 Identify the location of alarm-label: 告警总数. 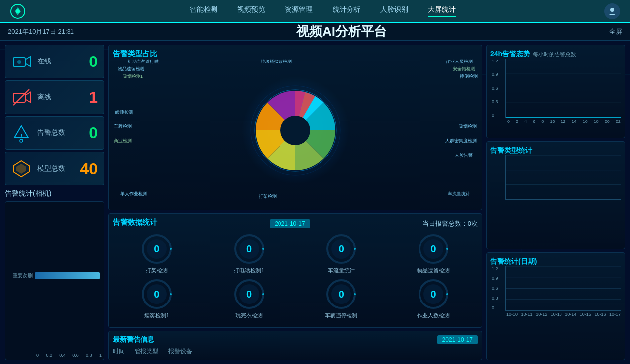
(60, 133).